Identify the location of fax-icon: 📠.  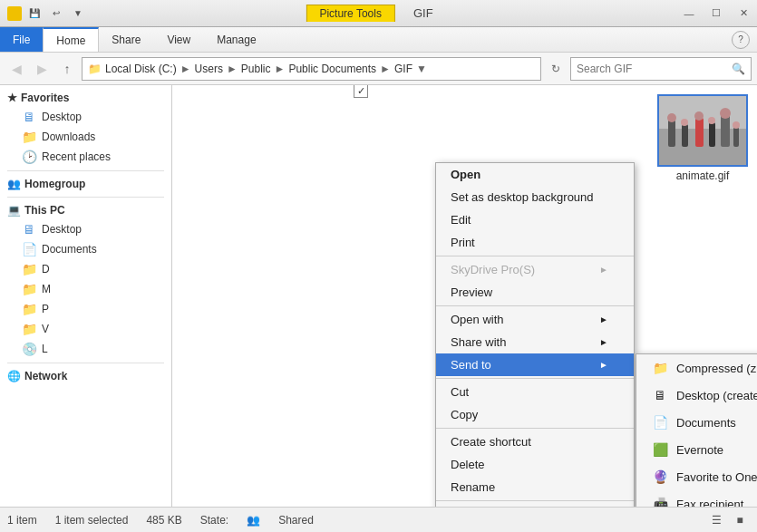
(660, 500).